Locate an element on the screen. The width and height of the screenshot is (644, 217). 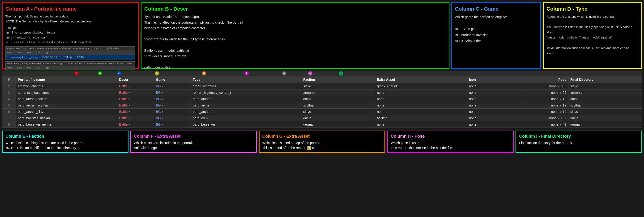
th-dir: Final Directory is located at coordinates (605, 80).